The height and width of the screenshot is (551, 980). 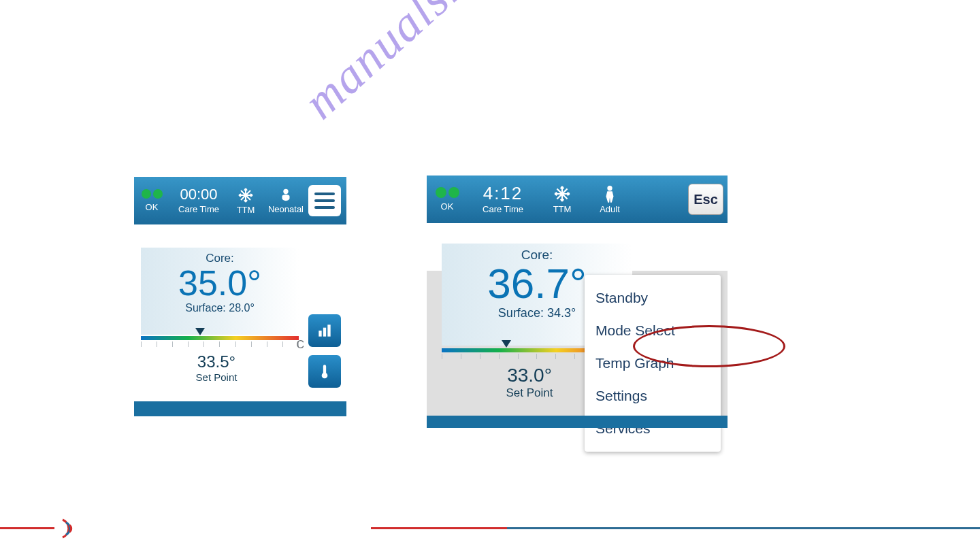 What do you see at coordinates (69, 530) in the screenshot?
I see `brand-logo-icon` at bounding box center [69, 530].